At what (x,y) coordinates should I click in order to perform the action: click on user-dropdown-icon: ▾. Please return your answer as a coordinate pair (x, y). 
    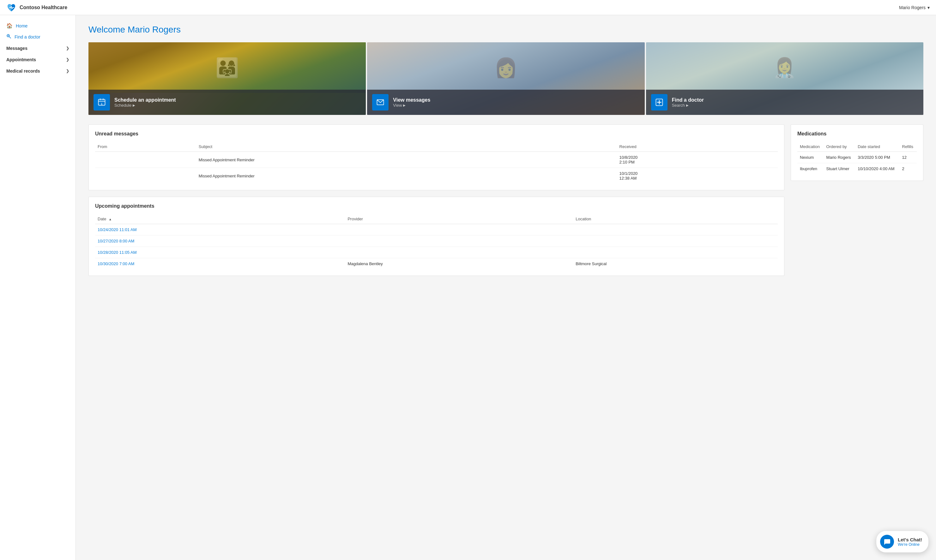
    Looking at the image, I should click on (928, 8).